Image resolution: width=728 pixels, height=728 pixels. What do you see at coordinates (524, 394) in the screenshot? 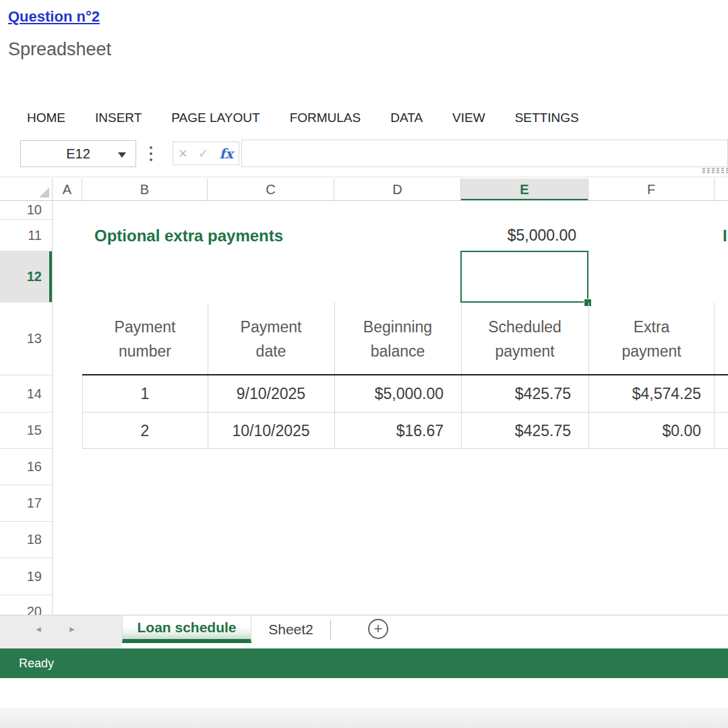
I see `cell-e14: $425.75` at bounding box center [524, 394].